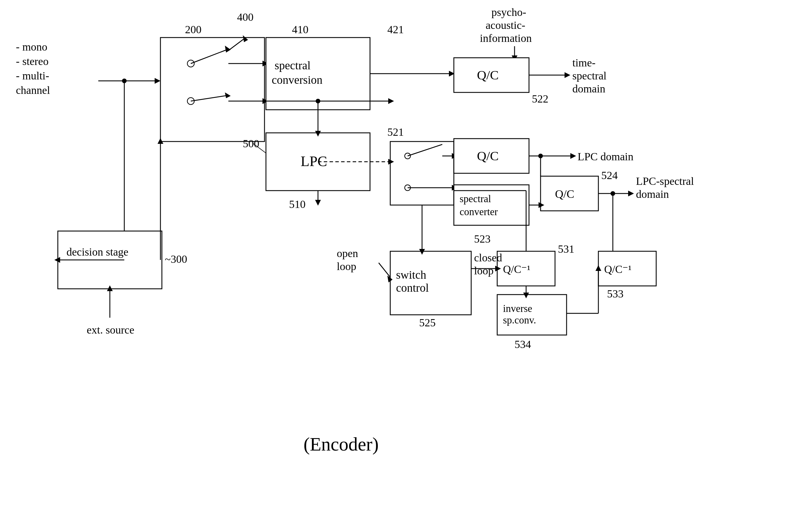 The height and width of the screenshot is (521, 812). I want to click on label-spectral-converter-1: spectral, so click(475, 199).